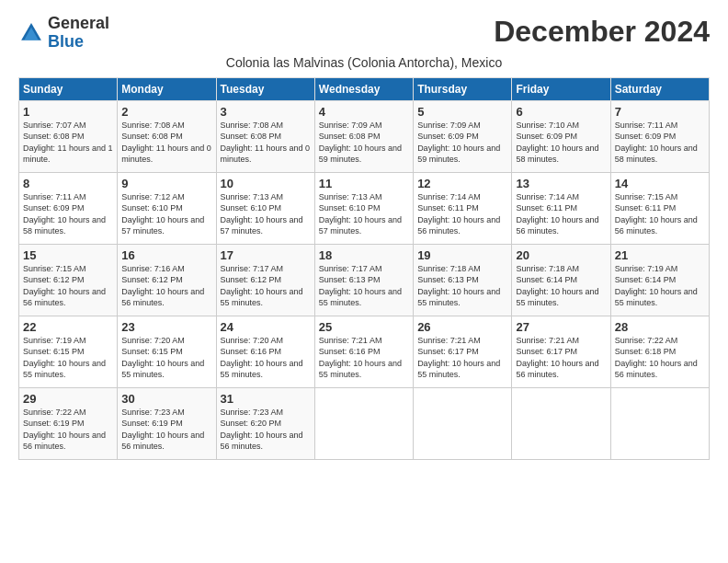 Image resolution: width=728 pixels, height=563 pixels. Describe the element at coordinates (166, 112) in the screenshot. I see `day-number: 2` at that location.